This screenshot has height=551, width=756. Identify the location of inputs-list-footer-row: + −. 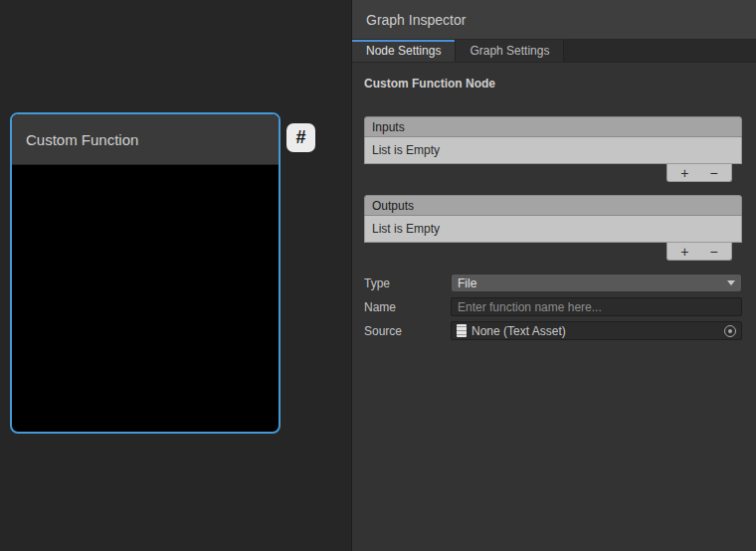
(553, 173).